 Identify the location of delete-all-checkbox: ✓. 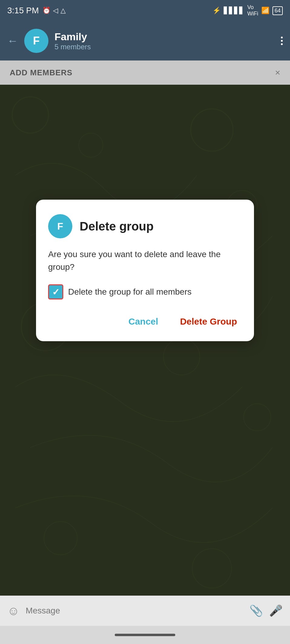
(56, 292).